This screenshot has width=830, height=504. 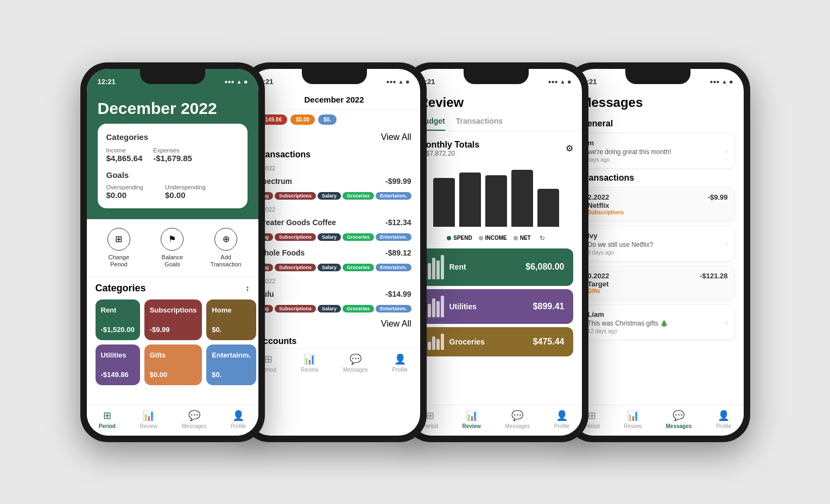 I want to click on trans-date-1: 5.2022, so click(x=334, y=167).